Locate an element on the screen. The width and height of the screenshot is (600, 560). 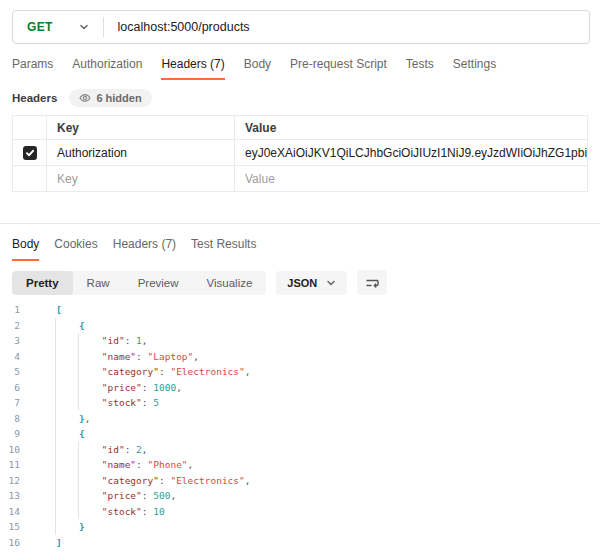
table-header-row: Key Value is located at coordinates (300, 128).